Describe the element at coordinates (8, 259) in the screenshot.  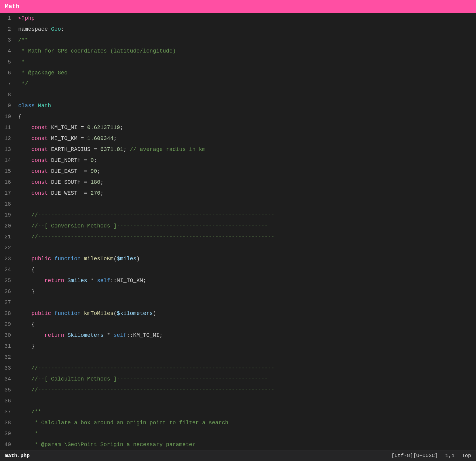
I see `line-number: 23` at that location.